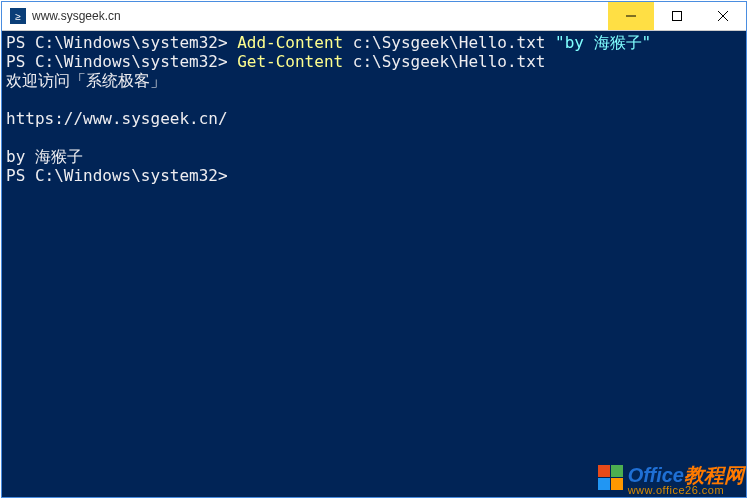  I want to click on window-controls, so click(677, 16).